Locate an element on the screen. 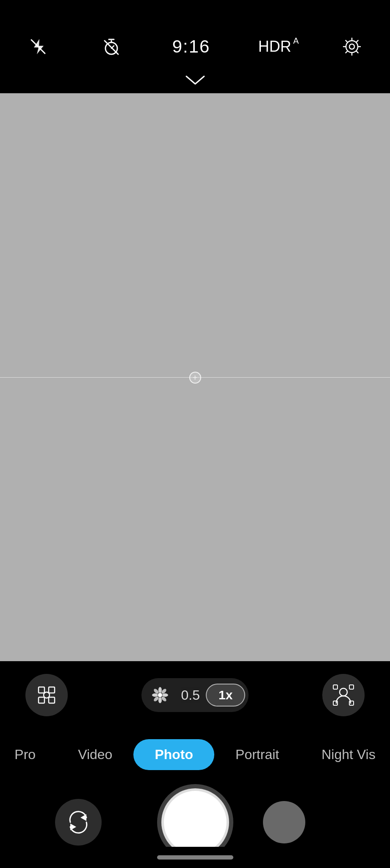  horizon-indicator is located at coordinates (195, 377).